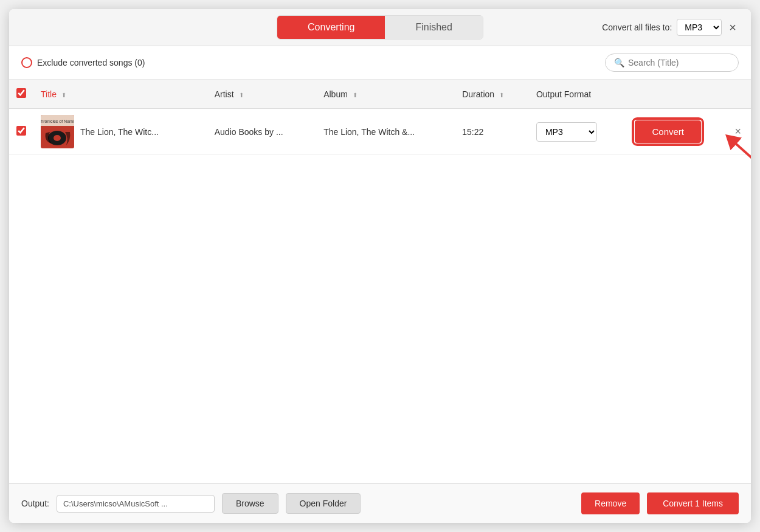 The width and height of the screenshot is (760, 532). Describe the element at coordinates (492, 94) in the screenshot. I see `th-duration: Duration ⬆` at that location.